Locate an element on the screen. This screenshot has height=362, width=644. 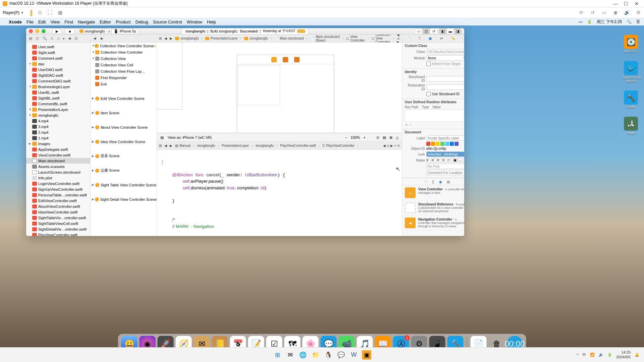
notes-comment-input is located at coordinates (445, 173).